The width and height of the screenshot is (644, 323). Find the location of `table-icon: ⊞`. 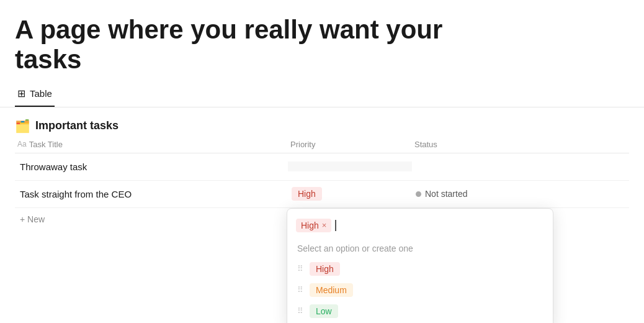

table-icon: ⊞ is located at coordinates (21, 93).